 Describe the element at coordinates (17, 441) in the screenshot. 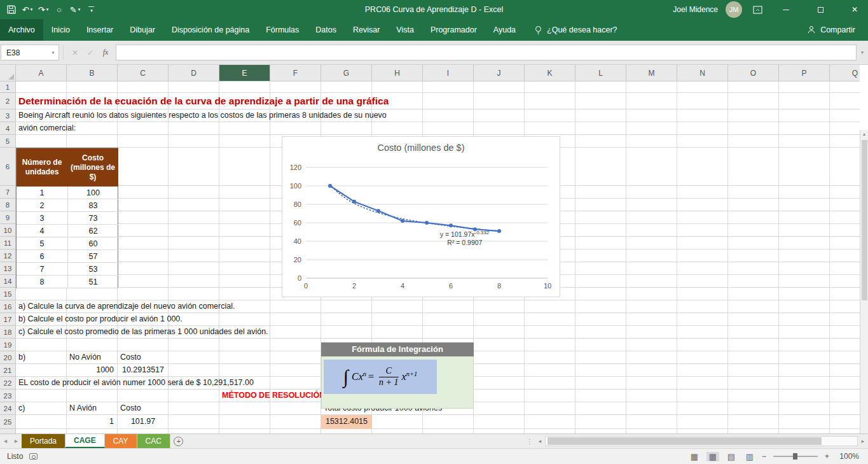

I see `sheet-nav-right-icon: ►` at that location.